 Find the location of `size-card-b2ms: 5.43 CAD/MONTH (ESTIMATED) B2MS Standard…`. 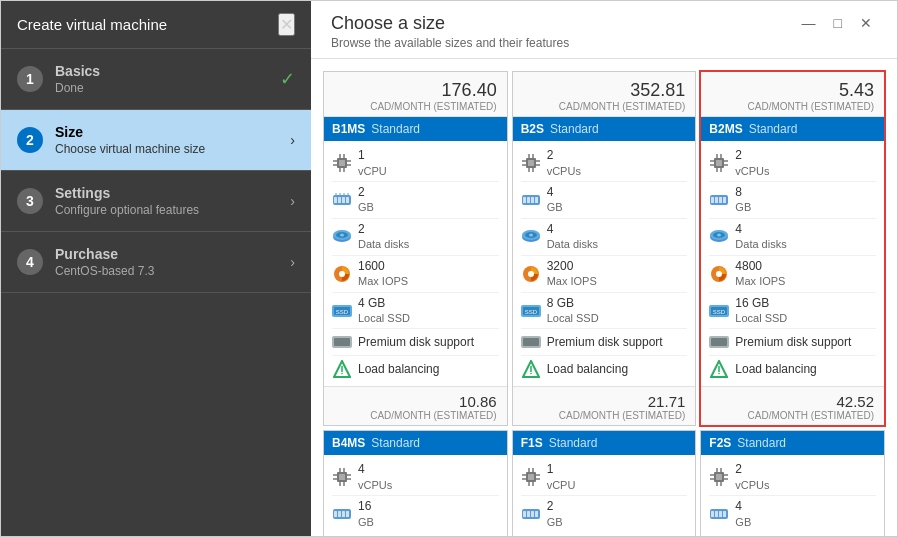

size-card-b2ms: 5.43 CAD/MONTH (ESTIMATED) B2MS Standard… is located at coordinates (792, 248).